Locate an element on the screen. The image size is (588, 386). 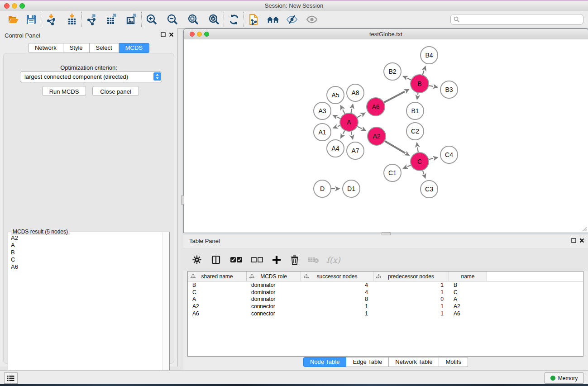
run-mcds-button: Run MCDS is located at coordinates (64, 91).